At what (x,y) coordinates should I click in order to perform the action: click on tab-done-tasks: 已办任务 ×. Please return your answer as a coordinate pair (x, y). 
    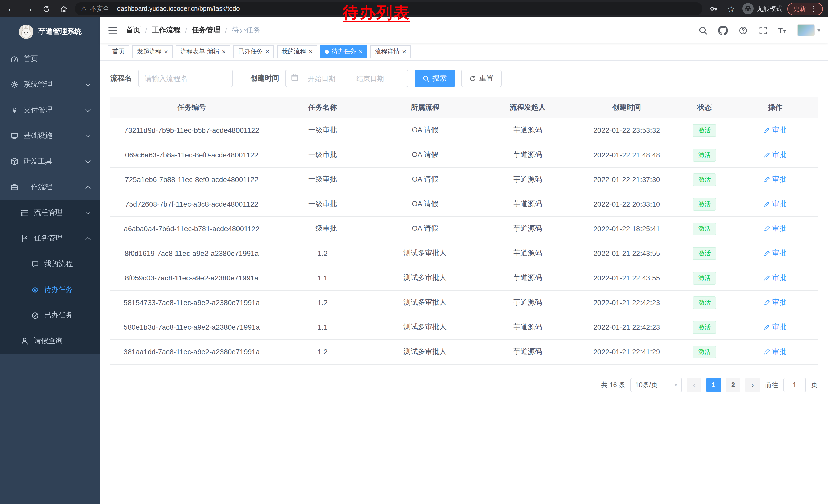
    Looking at the image, I should click on (253, 52).